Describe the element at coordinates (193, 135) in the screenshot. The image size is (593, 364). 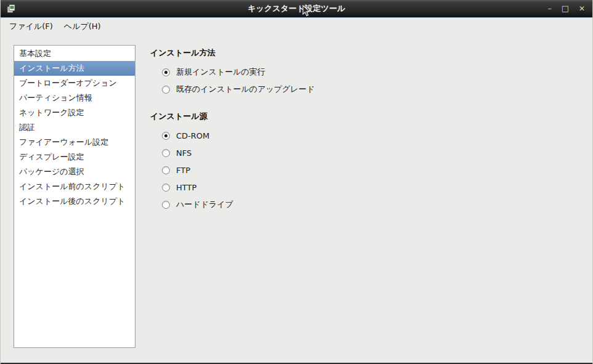
I see `radio-label: CD-ROM` at that location.